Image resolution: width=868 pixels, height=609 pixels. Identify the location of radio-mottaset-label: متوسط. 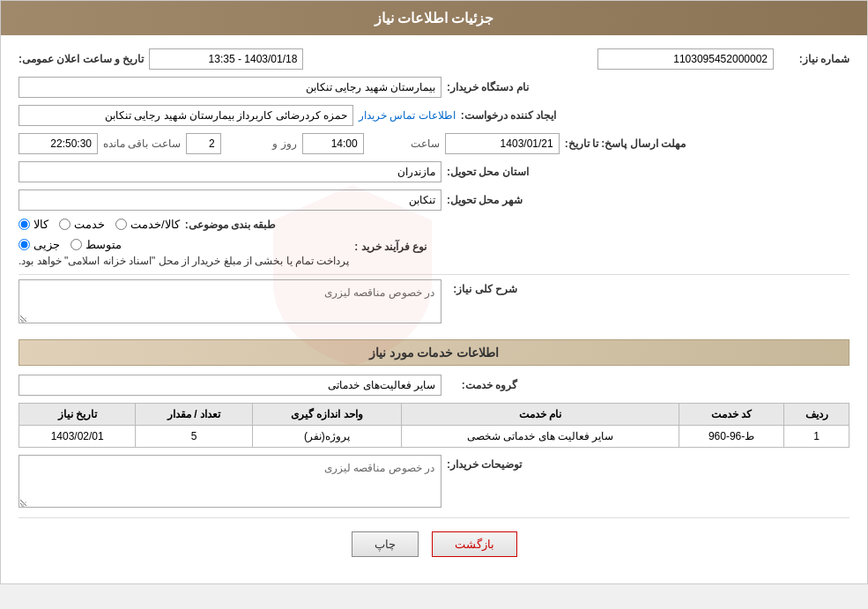
(104, 245).